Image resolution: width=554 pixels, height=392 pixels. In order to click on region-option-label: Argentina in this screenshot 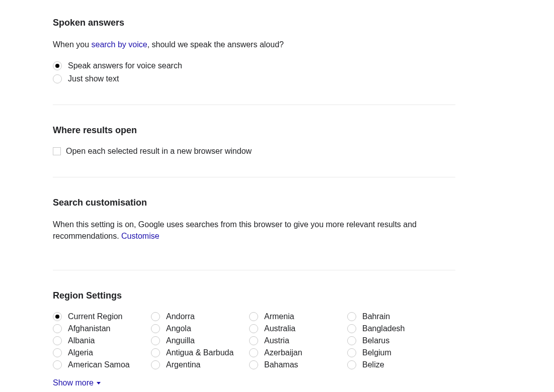, I will do `click(183, 365)`.